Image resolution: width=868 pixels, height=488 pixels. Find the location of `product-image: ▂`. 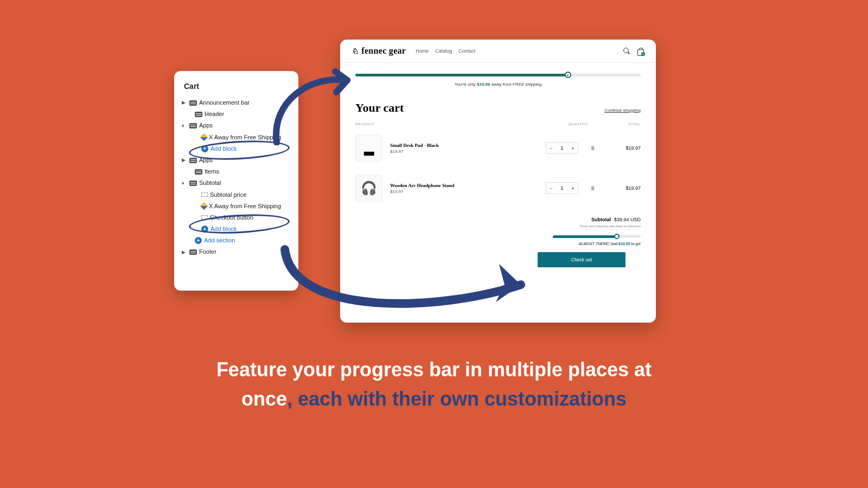

product-image: ▂ is located at coordinates (369, 148).